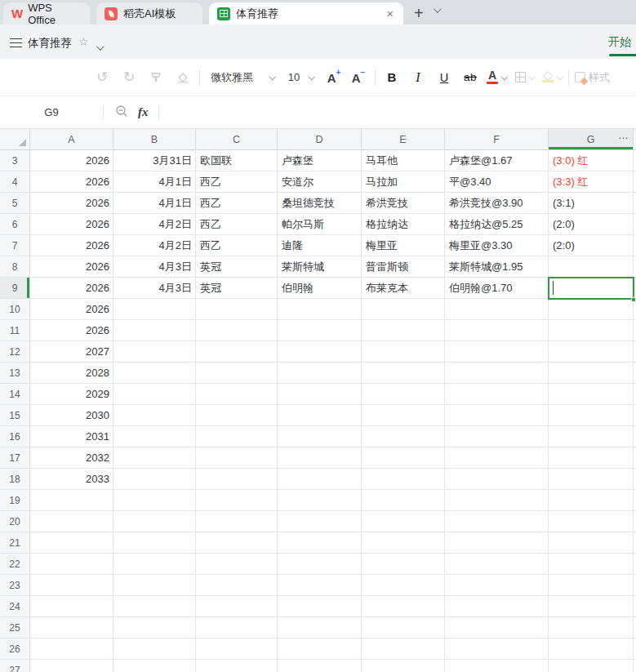 The image size is (636, 672). Describe the element at coordinates (403, 373) in the screenshot. I see `cell-E13` at that location.